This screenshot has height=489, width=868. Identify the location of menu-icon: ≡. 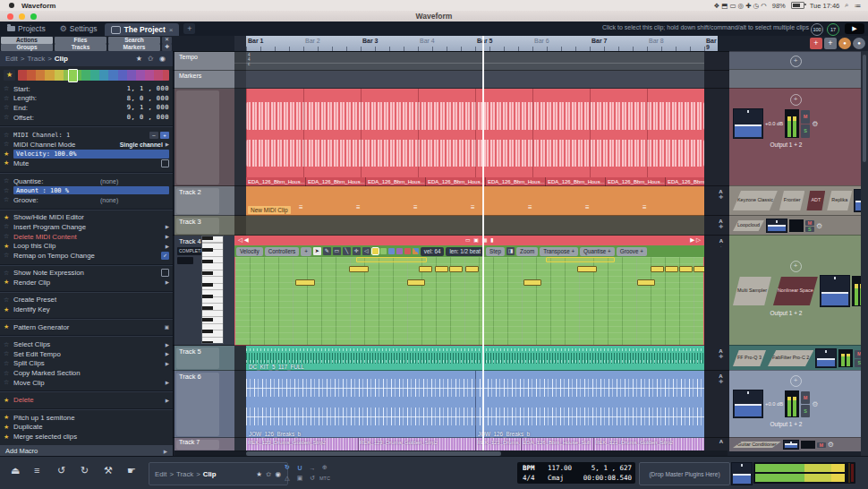
(37, 470).